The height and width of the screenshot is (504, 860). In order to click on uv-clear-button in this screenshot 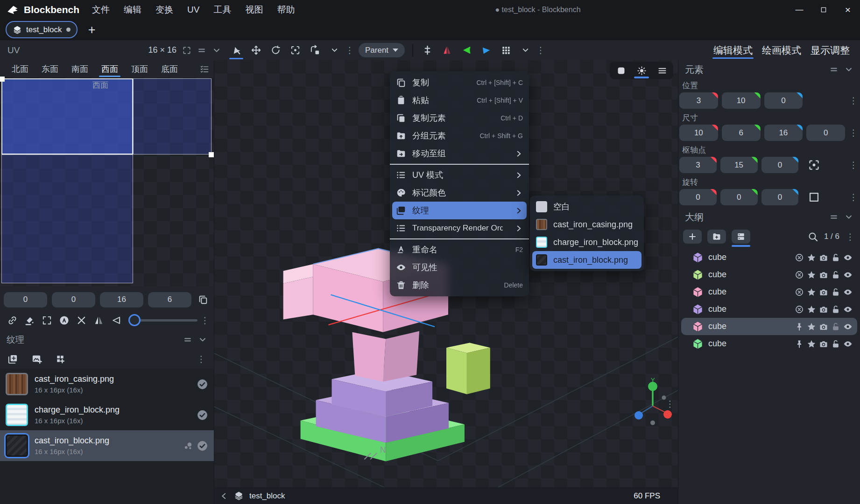, I will do `click(81, 320)`.